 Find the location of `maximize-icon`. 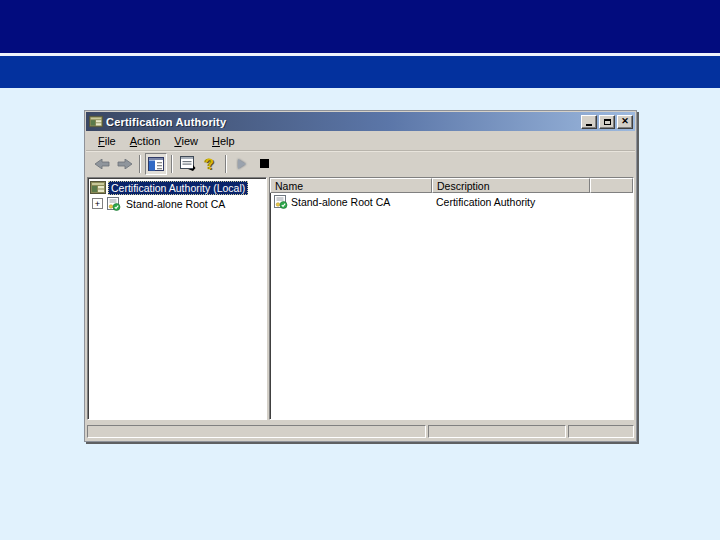

maximize-icon is located at coordinates (608, 122).